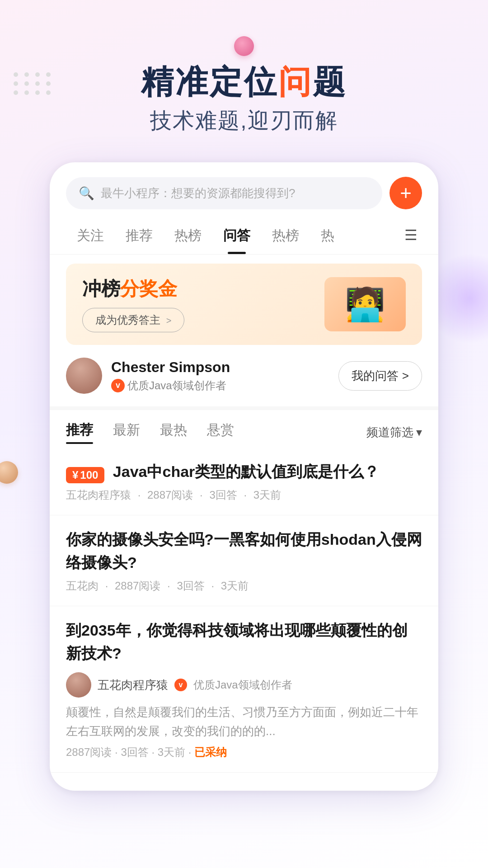 This screenshot has height=868, width=488. What do you see at coordinates (244, 586) in the screenshot?
I see `question-meta-2: 五花肉 · 2887阅读 · 3回答 · 3天前` at bounding box center [244, 586].